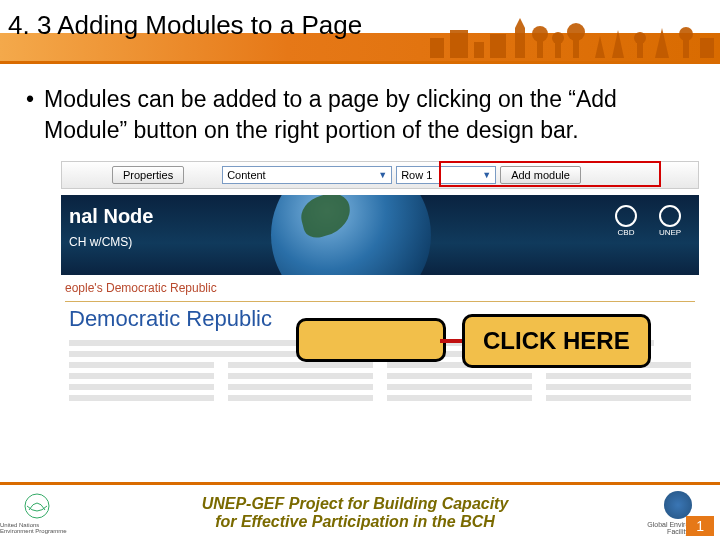  I want to click on banner-logos: CBD UNEP, so click(648, 222).